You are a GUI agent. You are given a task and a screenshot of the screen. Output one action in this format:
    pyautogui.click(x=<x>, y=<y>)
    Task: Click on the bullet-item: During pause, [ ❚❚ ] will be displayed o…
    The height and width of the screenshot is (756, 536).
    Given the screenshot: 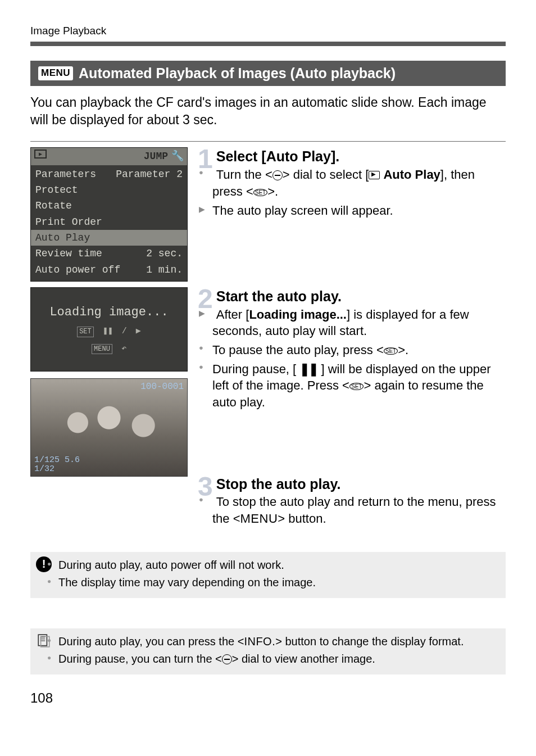 What is the action you would take?
    pyautogui.click(x=359, y=386)
    